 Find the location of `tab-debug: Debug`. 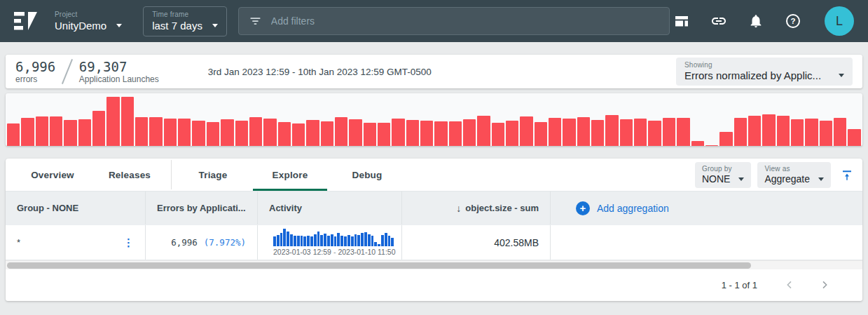

tab-debug: Debug is located at coordinates (367, 175).